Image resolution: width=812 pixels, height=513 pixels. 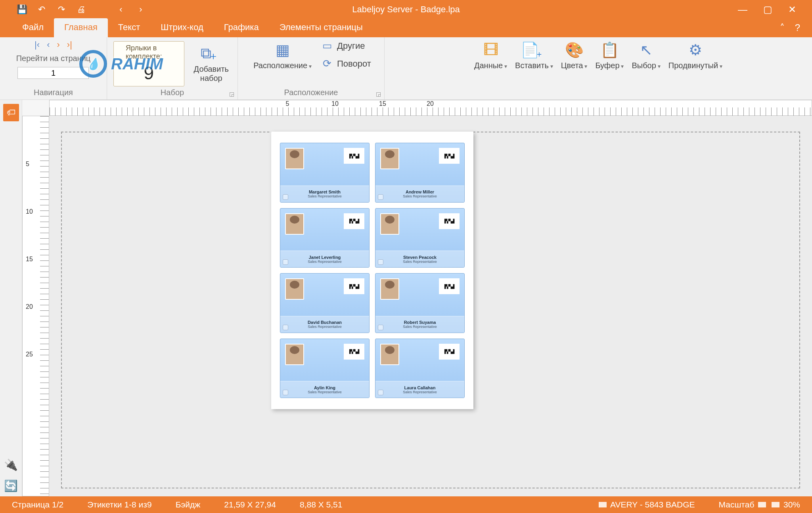 I want to click on advanced-label: Продвинутый, so click(x=695, y=66).